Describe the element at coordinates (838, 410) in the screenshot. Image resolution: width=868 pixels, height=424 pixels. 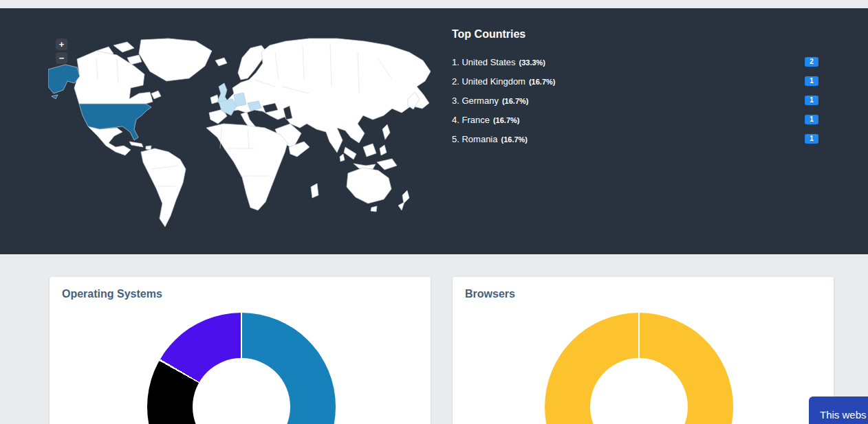
I see `cookie-consent-toast: This webs` at that location.